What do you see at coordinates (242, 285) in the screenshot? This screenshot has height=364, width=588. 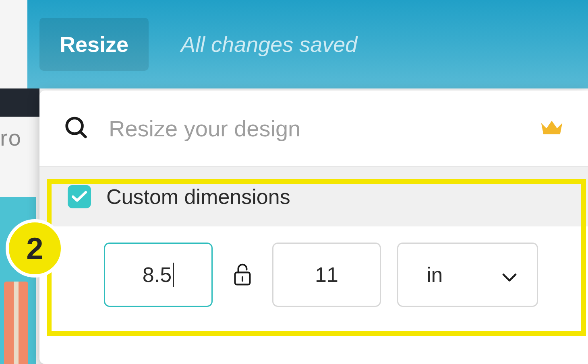 I see `unlock-icon` at bounding box center [242, 285].